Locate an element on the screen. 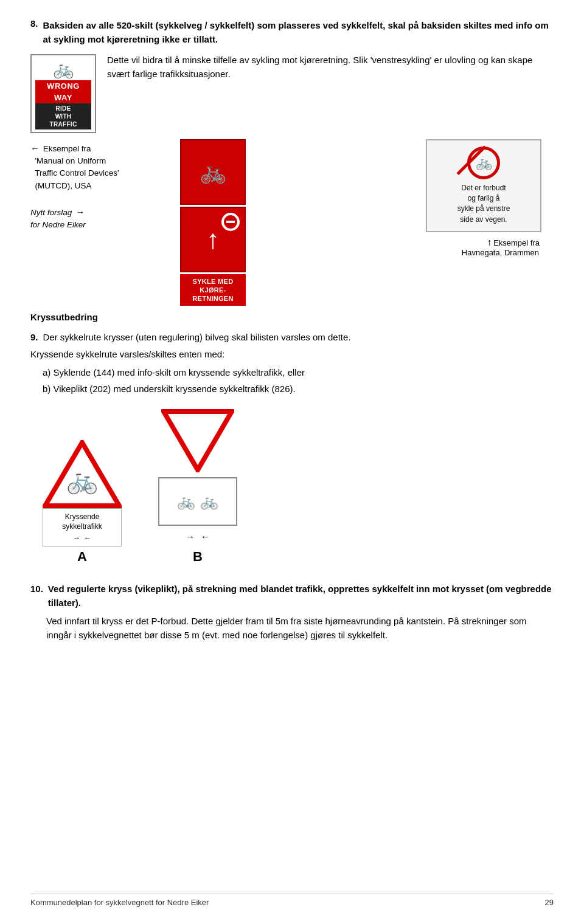 Image resolution: width=584 pixels, height=924 pixels. eksempel-left-block: ← Eksempel fra 'Manual on Uniform Traffi… is located at coordinates (97, 185).